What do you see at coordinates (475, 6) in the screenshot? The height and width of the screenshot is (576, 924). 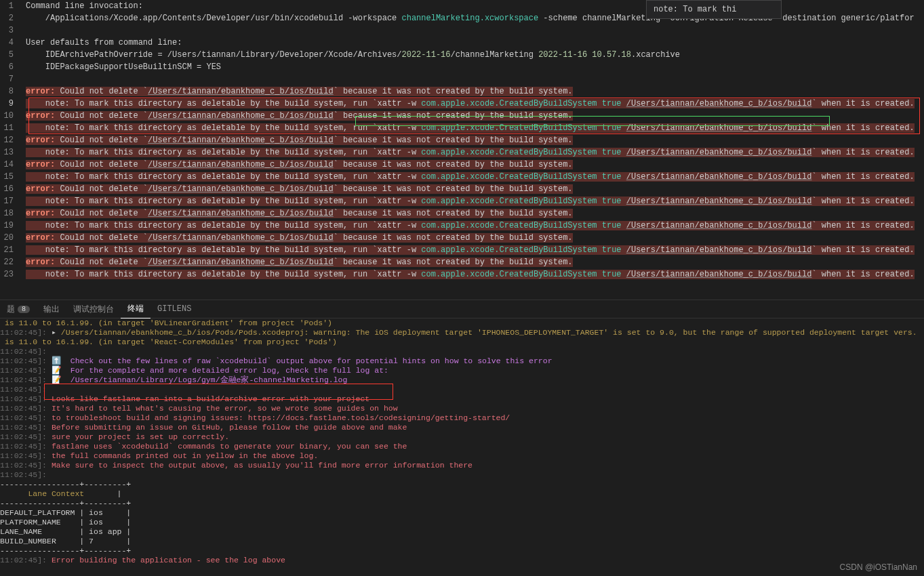 I see `code-line: Command line invocation:` at bounding box center [475, 6].